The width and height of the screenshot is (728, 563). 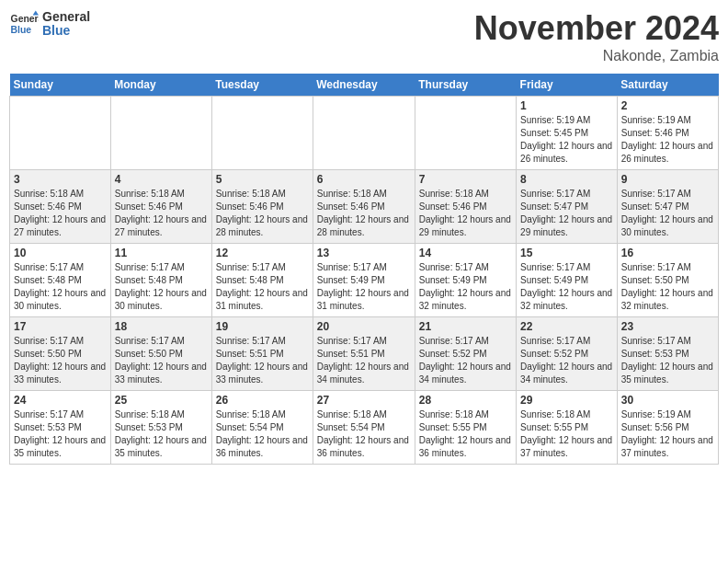 I want to click on calendar-cell: 13Sunrise: 5:17 AM Sunset: 5:49 PM Dayli…, so click(x=364, y=281).